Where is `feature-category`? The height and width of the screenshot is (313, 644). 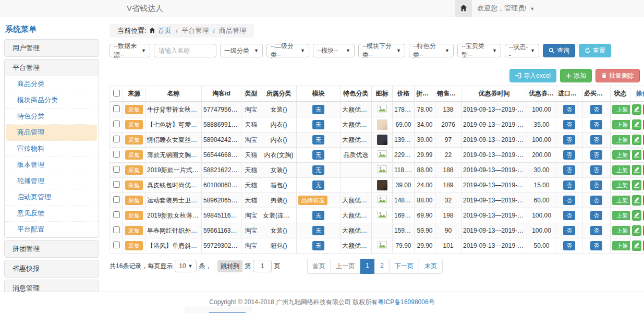
feature-category is located at coordinates (356, 186).